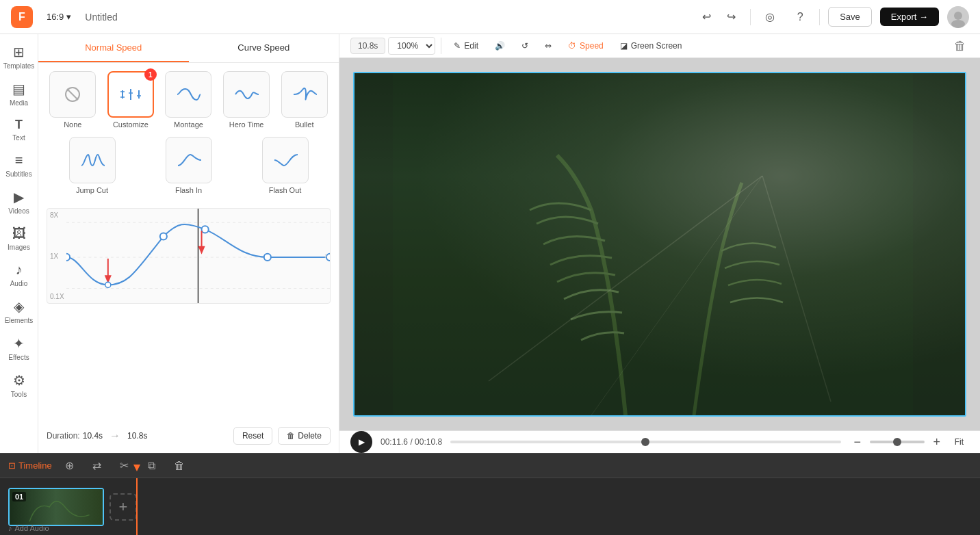  Describe the element at coordinates (179, 466) in the screenshot. I see `trash-timeline-button: 🗑` at that location.